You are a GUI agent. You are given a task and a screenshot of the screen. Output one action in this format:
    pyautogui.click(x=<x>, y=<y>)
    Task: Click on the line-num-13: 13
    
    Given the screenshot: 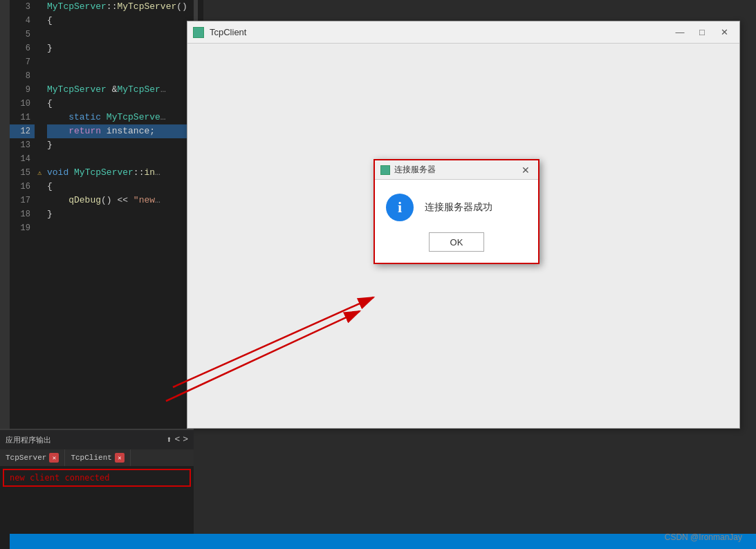 What is the action you would take?
    pyautogui.click(x=22, y=145)
    